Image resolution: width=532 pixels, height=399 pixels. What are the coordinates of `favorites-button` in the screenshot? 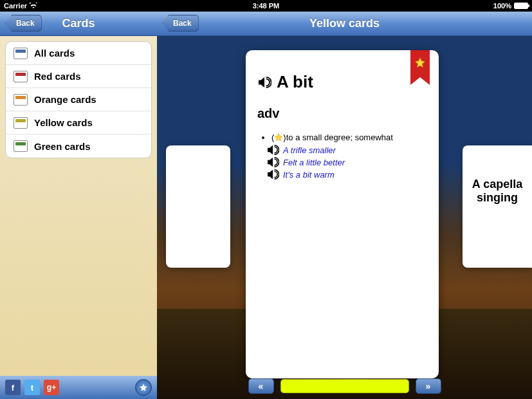 It's located at (143, 387).